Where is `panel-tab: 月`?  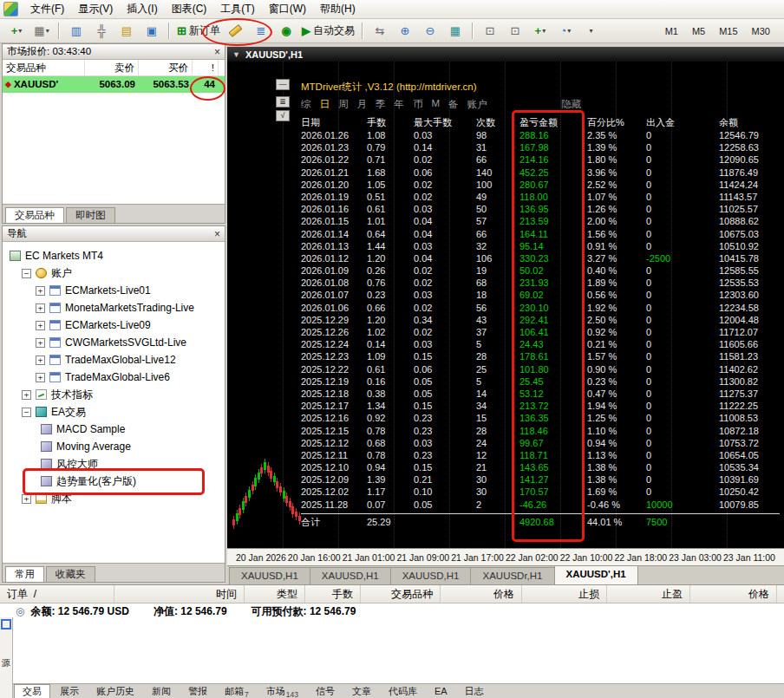
panel-tab: 月 is located at coordinates (363, 104).